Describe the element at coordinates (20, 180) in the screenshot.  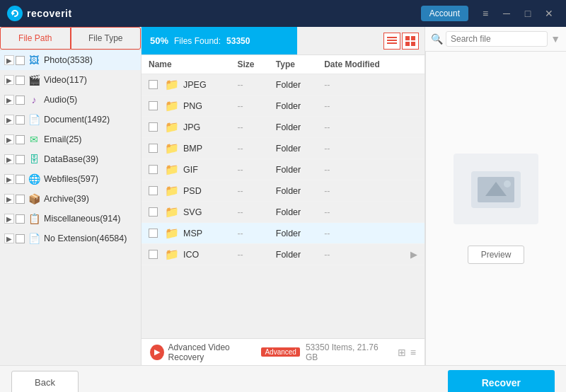
I see `checkbox-webfiles` at that location.